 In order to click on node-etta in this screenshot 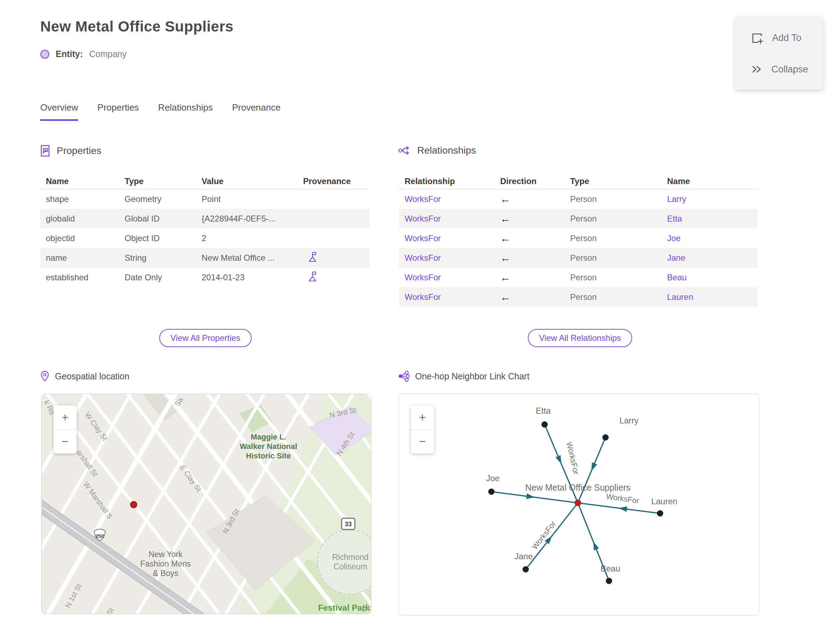, I will do `click(545, 424)`.